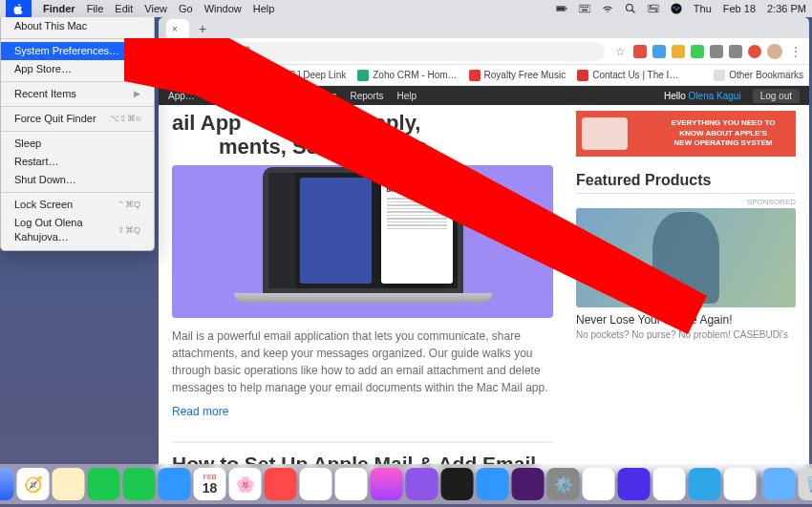 The height and width of the screenshot is (507, 812). I want to click on menu-go: Go, so click(185, 9).